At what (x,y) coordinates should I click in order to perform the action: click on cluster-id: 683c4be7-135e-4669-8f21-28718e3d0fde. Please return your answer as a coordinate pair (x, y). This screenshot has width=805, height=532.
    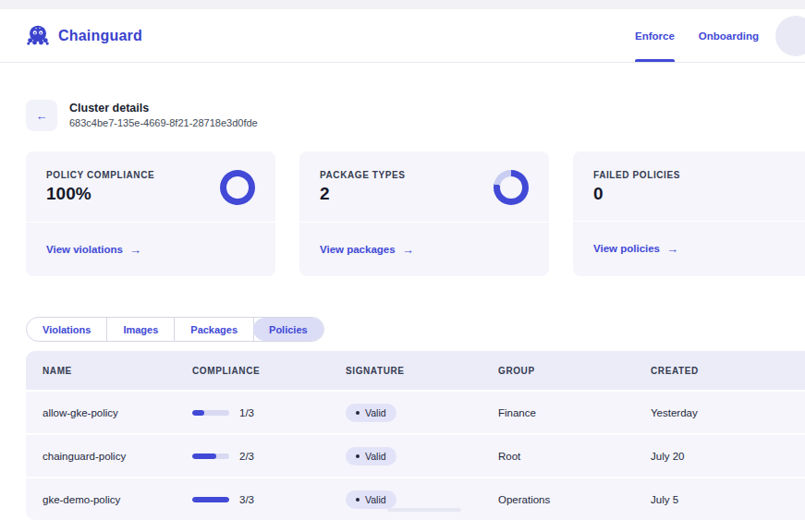
    Looking at the image, I should click on (164, 123).